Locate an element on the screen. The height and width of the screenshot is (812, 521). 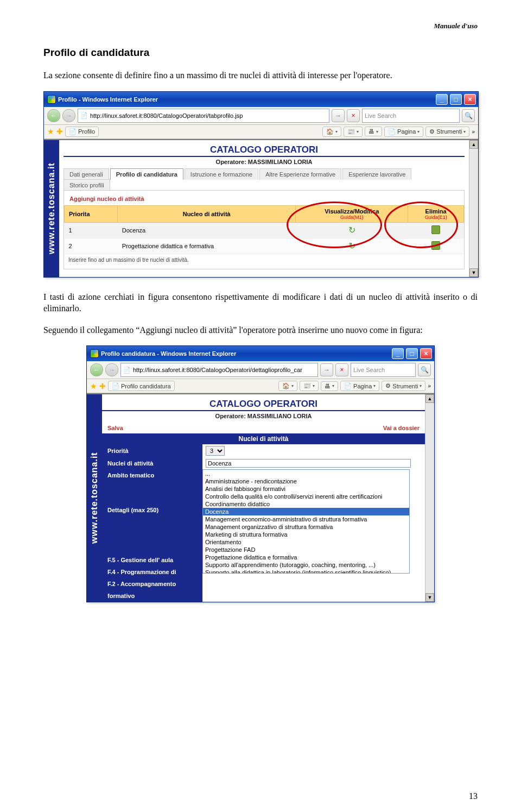
dropdown-option: Supporto alla didattica in laboratorio (… is located at coordinates (306, 571).